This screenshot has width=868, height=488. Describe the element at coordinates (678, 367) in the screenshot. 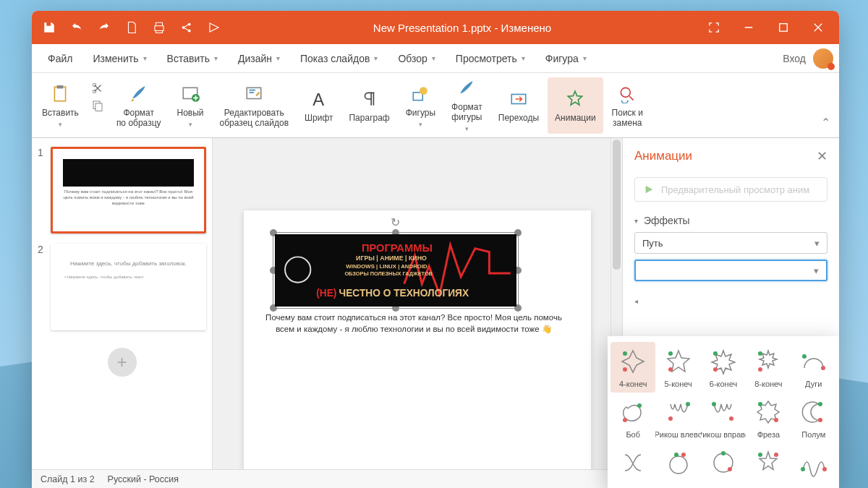

I see `effect-5-point-star: 5-конеч` at that location.